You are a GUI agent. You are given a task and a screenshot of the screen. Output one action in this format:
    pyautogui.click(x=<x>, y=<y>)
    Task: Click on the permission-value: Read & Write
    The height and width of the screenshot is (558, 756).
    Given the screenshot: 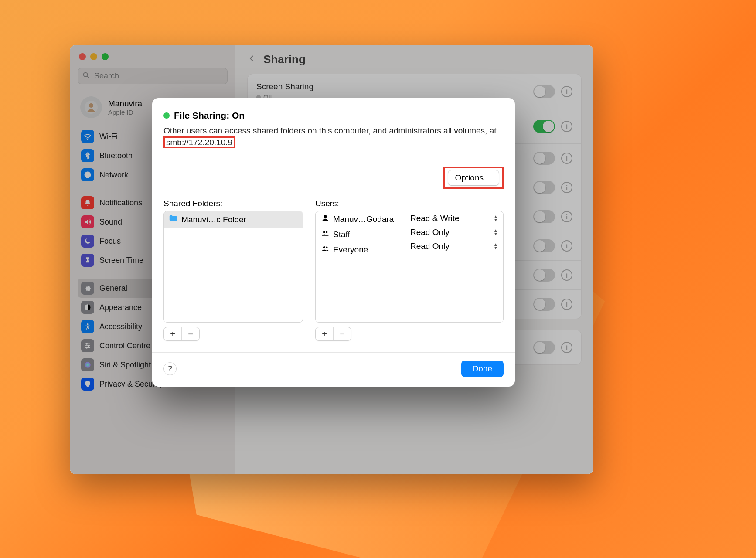 What is the action you would take?
    pyautogui.click(x=435, y=218)
    